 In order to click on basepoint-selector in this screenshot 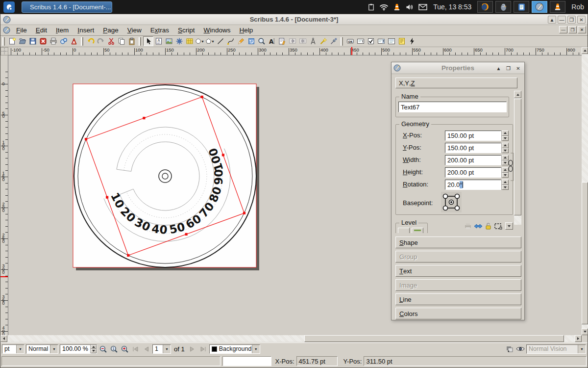, I will do `click(451, 202)`.